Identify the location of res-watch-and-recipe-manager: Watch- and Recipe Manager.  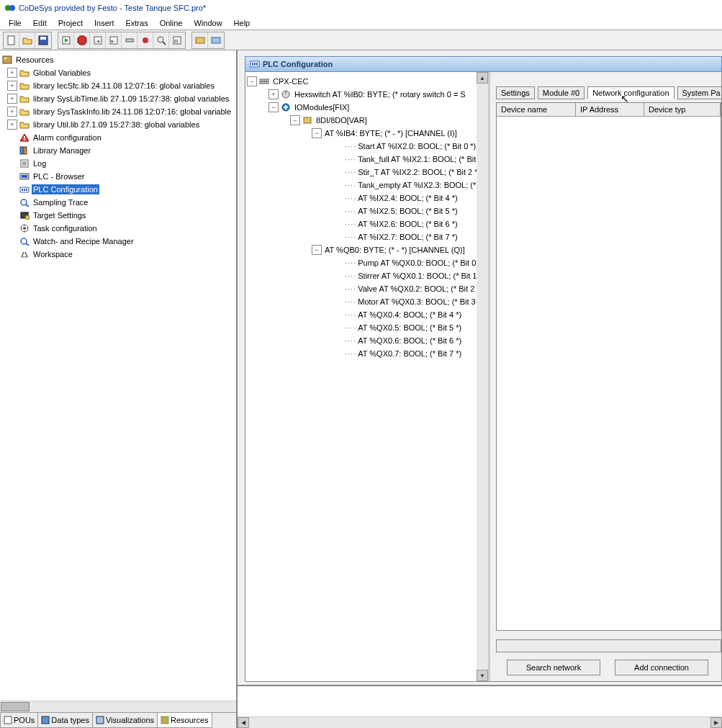
(118, 241).